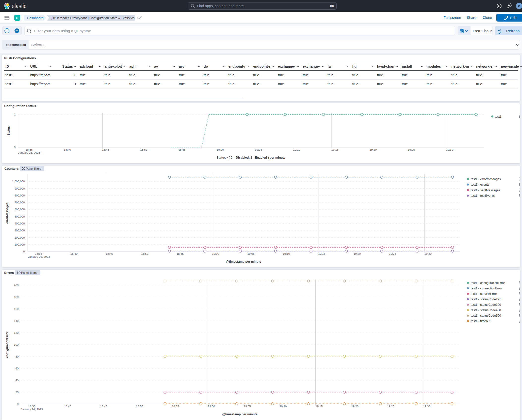  What do you see at coordinates (17, 357) in the screenshot?
I see `svg-text: 80` at bounding box center [17, 357].